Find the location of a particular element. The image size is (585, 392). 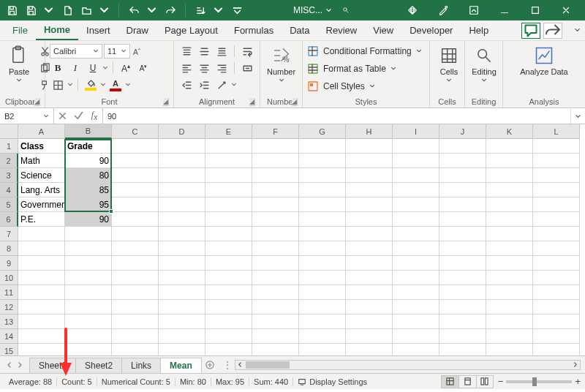

tab-help: Help is located at coordinates (478, 31).